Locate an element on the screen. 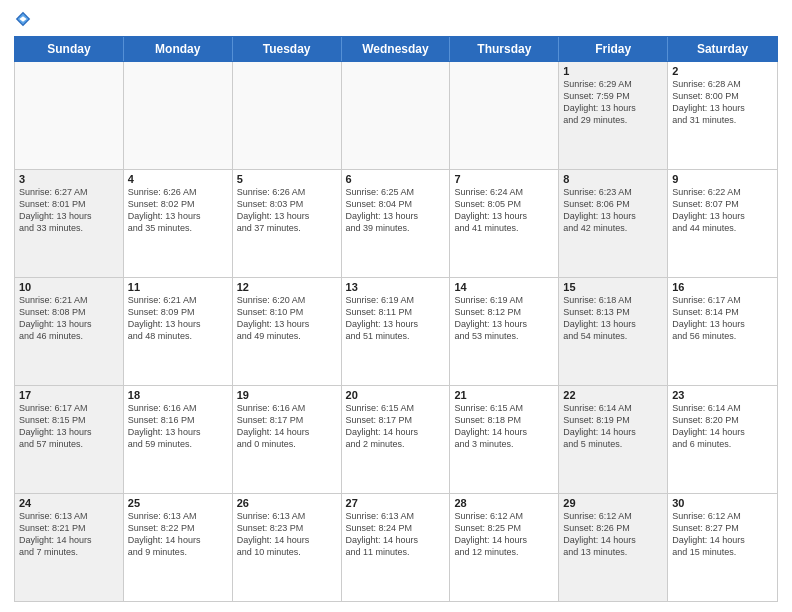  day-number: 12 is located at coordinates (287, 287).